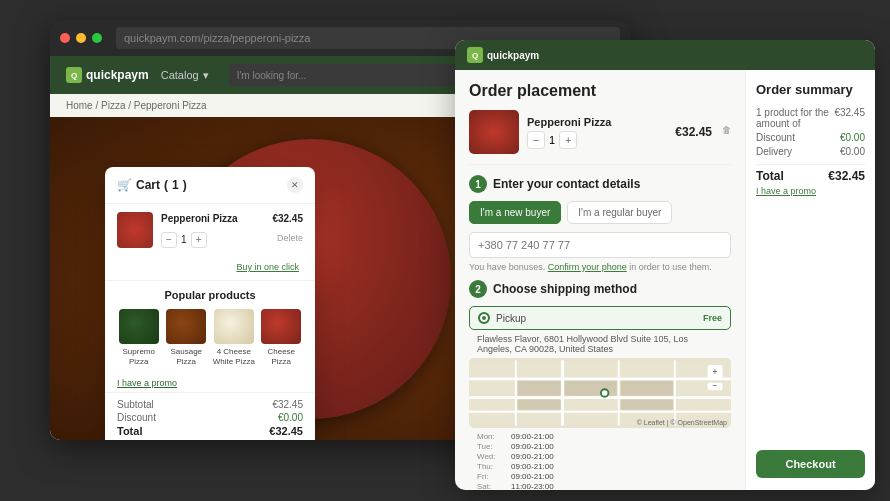 The image size is (890, 501). What do you see at coordinates (475, 55) in the screenshot?
I see `order-logo-icon: Q` at bounding box center [475, 55].